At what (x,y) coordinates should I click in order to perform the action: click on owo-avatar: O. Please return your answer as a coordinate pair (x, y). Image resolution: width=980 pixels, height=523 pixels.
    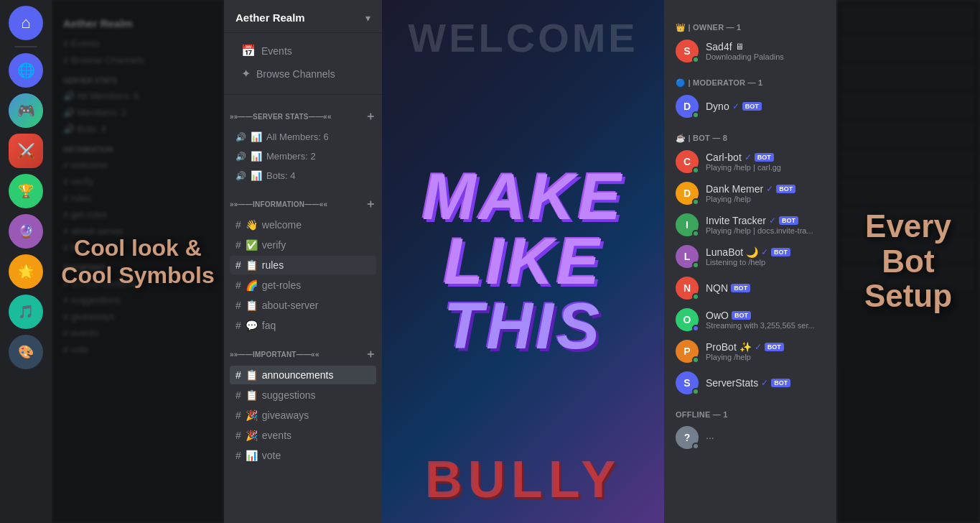
    Looking at the image, I should click on (687, 320).